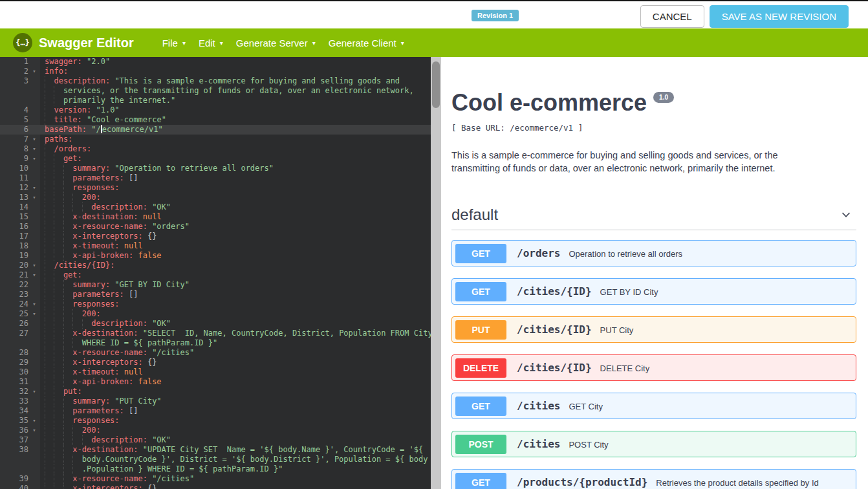  I want to click on code-line: 39x-resource-name: "/cities", so click(215, 479).